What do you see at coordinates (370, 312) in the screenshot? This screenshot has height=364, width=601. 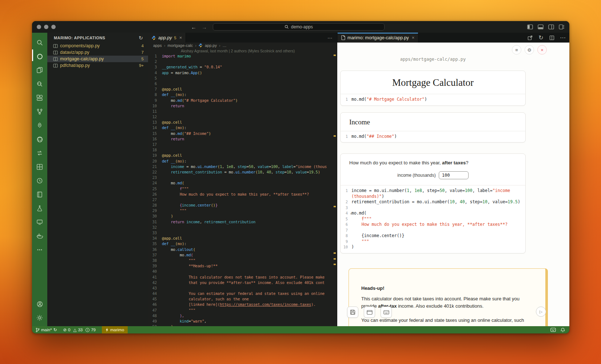 I see `open-window-button` at bounding box center [370, 312].